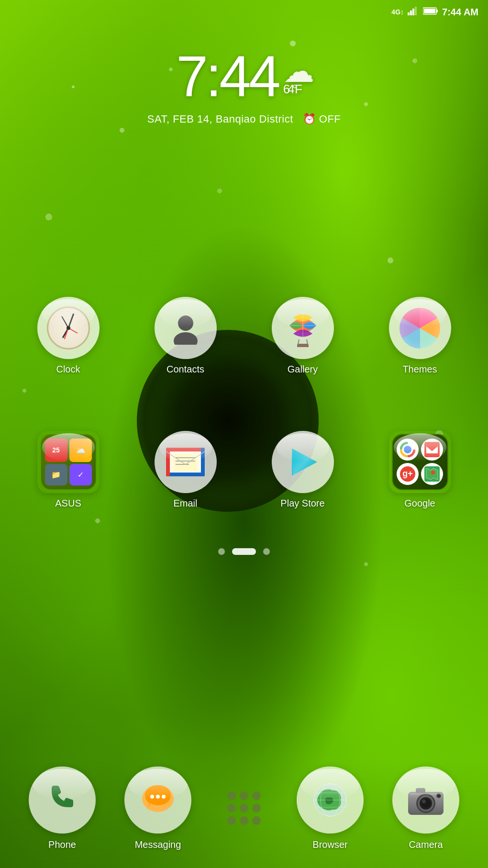  Describe the element at coordinates (68, 328) in the screenshot. I see `clock-icon-circle` at that location.